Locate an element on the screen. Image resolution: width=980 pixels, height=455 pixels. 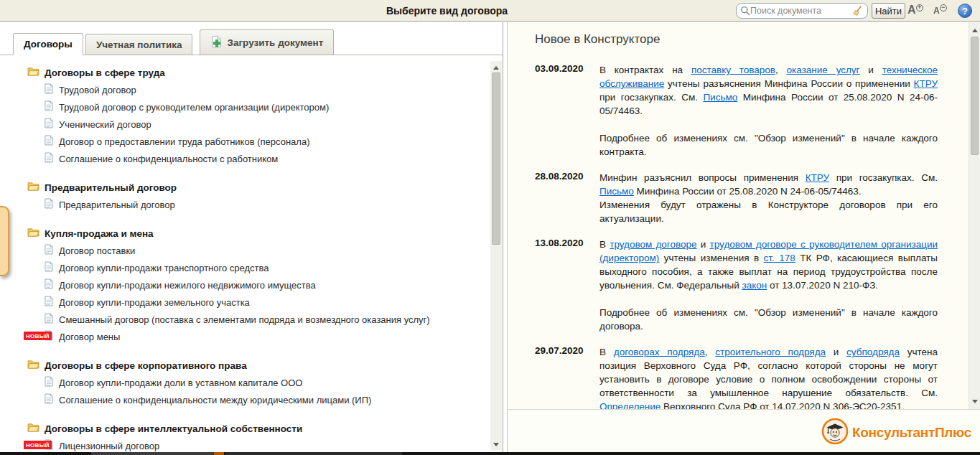
news-link: ст. 178 is located at coordinates (780, 258).